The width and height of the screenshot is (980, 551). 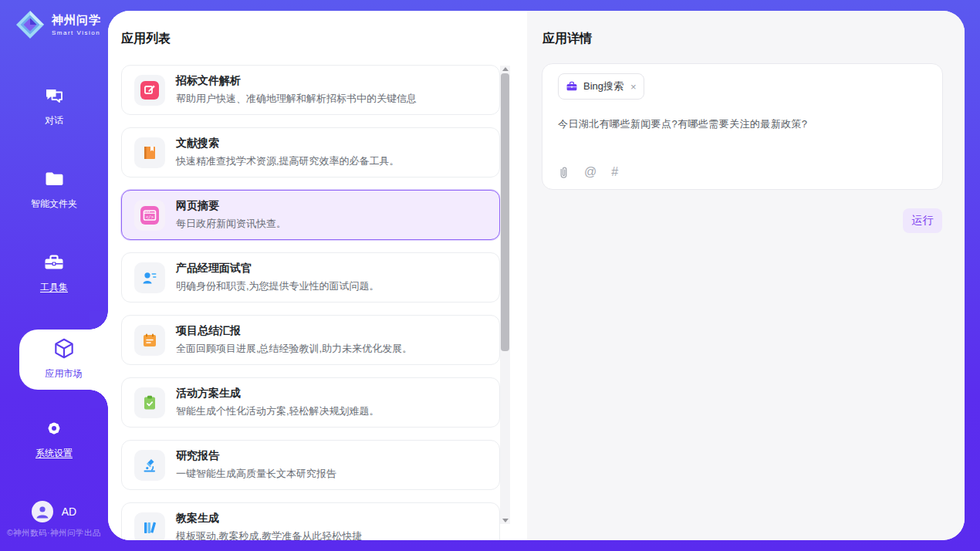 What do you see at coordinates (923, 221) in the screenshot?
I see `run-button: 运行` at bounding box center [923, 221].